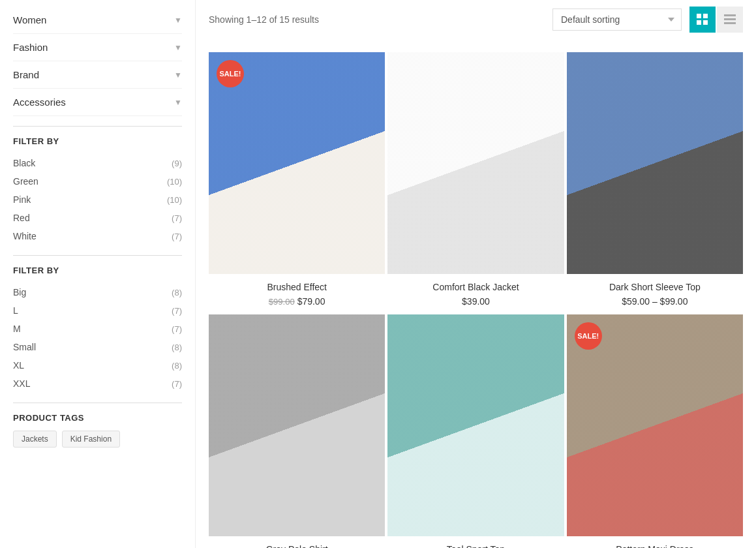 The width and height of the screenshot is (756, 548). Describe the element at coordinates (98, 418) in the screenshot. I see `product-tags-title: PRODUCT TAGS` at that location.